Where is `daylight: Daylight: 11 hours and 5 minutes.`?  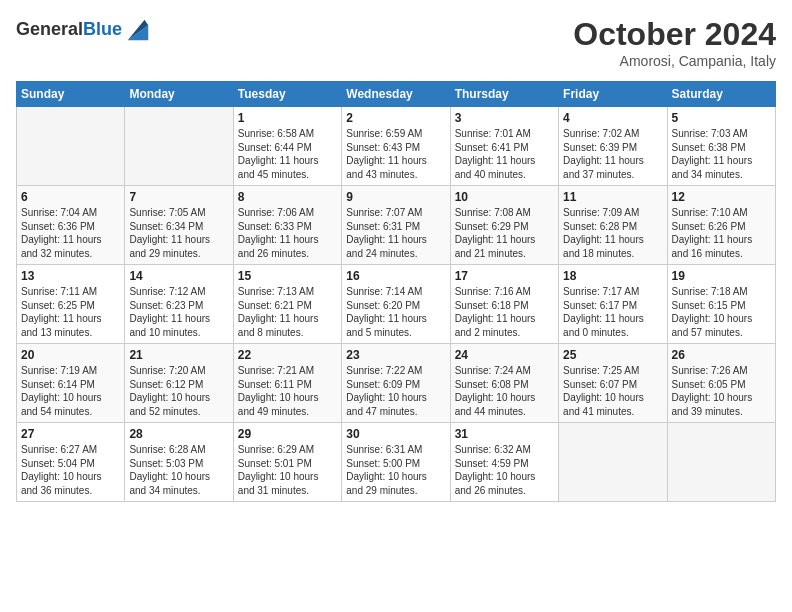 daylight: Daylight: 11 hours and 5 minutes. is located at coordinates (386, 326).